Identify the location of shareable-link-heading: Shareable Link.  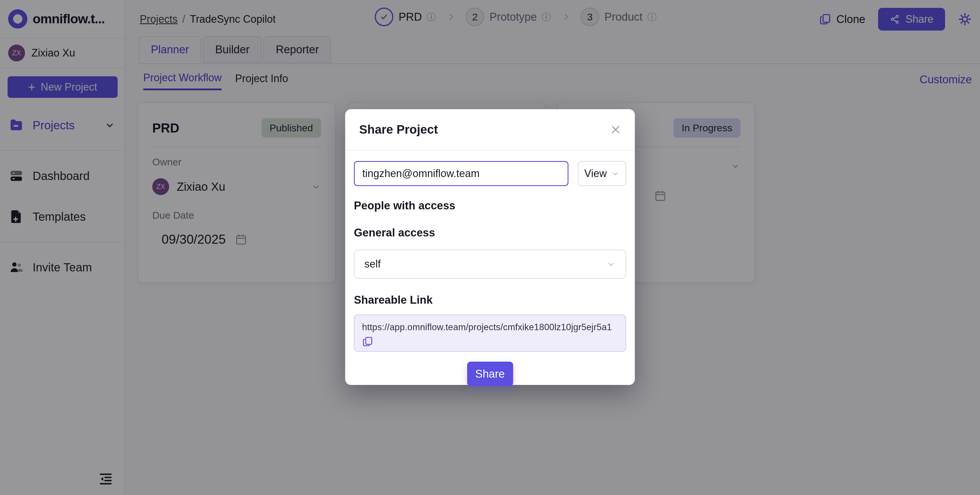
(490, 300).